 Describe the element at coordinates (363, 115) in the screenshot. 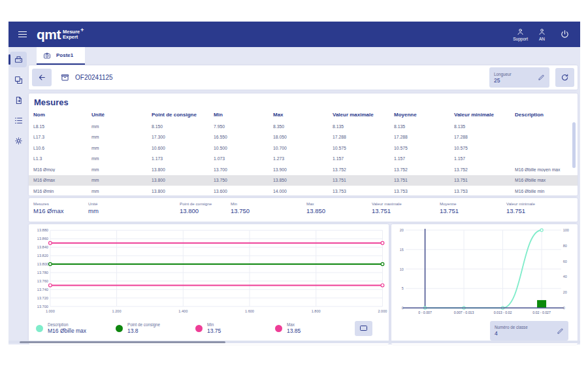

I see `column-header: Valeur maximale` at that location.